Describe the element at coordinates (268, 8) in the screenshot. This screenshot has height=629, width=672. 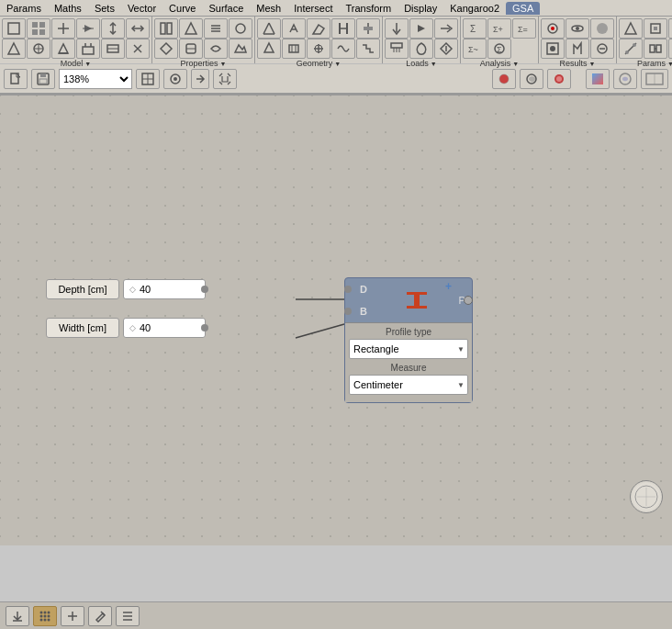
I see `menu-mesh: Mesh` at that location.